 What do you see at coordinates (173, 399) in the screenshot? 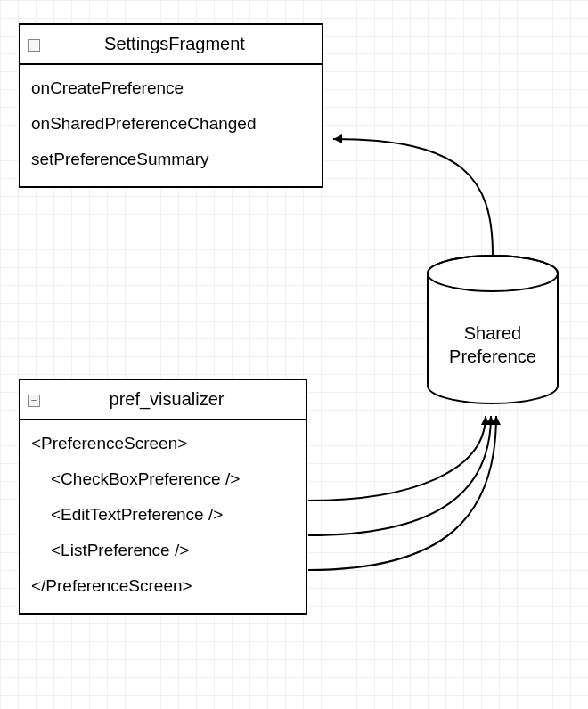
I see `box-title: pref_visualizer` at bounding box center [173, 399].